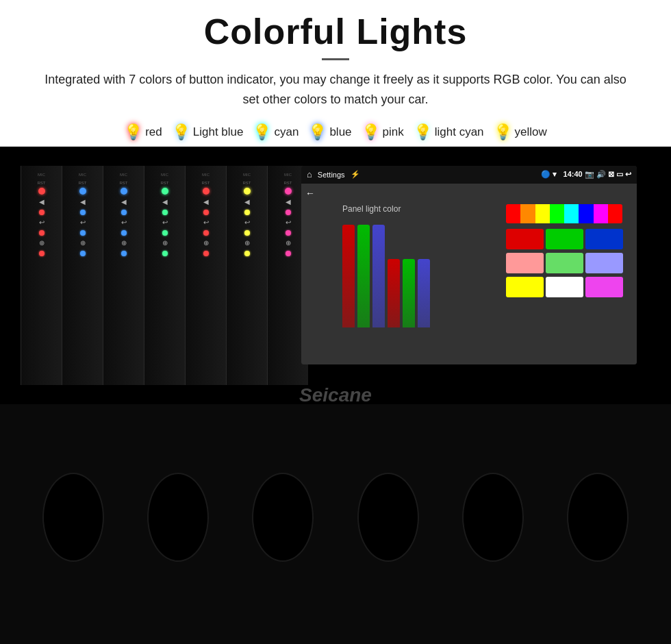  I want to click on arrow-icon-4: ◀, so click(206, 202).